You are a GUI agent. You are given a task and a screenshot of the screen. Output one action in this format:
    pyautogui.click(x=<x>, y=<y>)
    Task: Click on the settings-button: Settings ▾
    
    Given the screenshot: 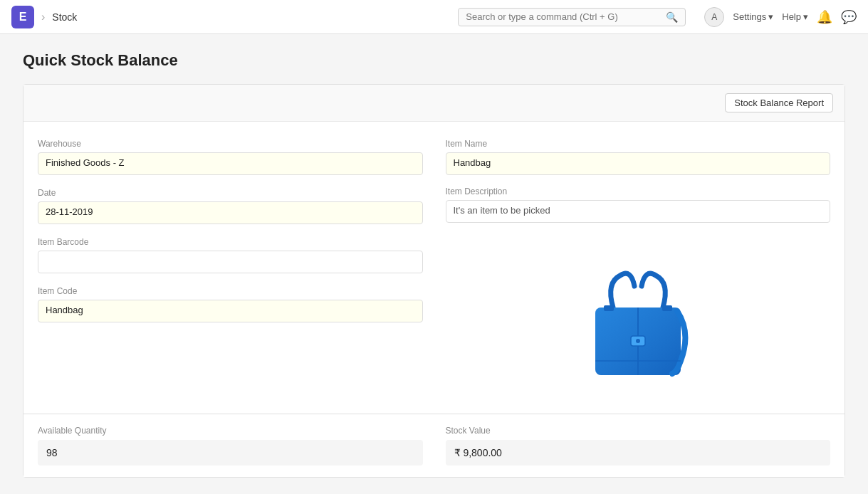 What is the action you would take?
    pyautogui.click(x=753, y=17)
    